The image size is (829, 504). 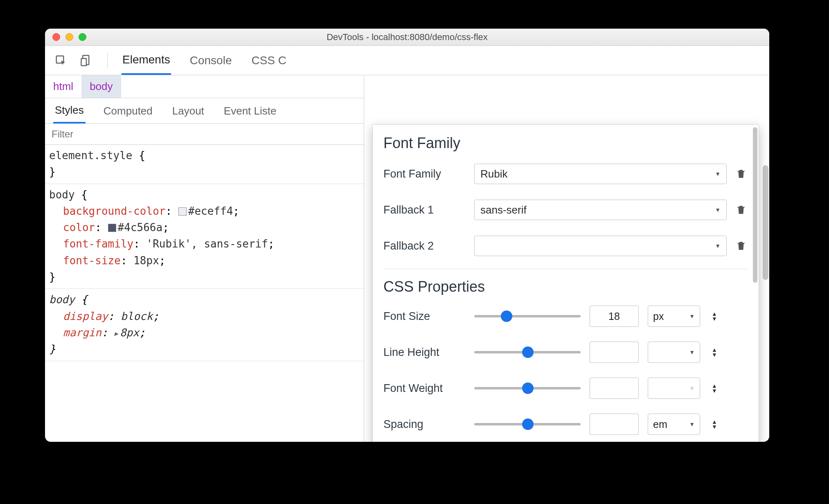 I want to click on spacing-unit-select: em ▼, so click(x=674, y=424).